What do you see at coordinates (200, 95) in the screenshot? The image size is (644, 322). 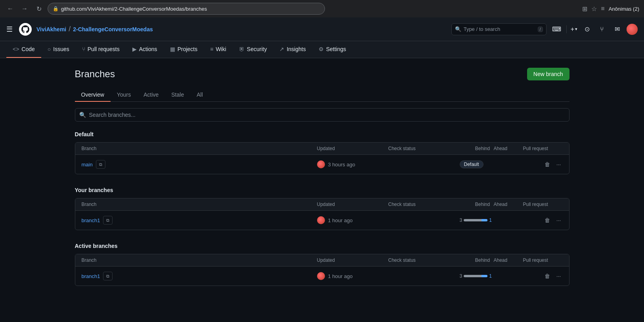 I see `tab-all: All` at bounding box center [200, 95].